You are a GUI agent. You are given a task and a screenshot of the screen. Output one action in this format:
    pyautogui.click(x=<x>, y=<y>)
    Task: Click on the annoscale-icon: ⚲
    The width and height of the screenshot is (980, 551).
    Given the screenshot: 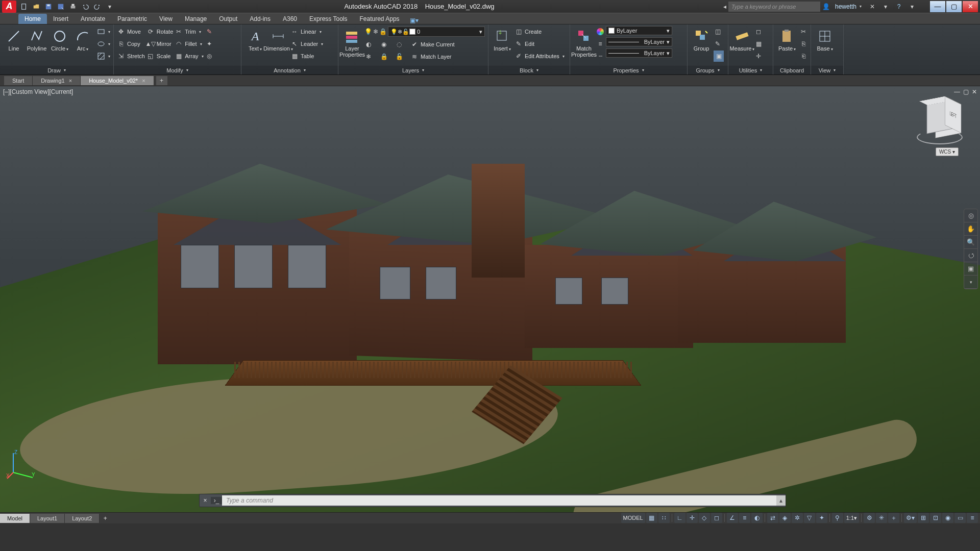 What is the action you would take?
    pyautogui.click(x=838, y=518)
    